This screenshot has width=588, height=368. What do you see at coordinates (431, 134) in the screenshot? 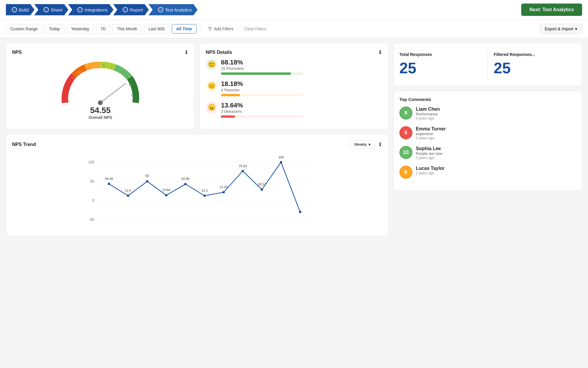
I see `emma-comment: expensive` at bounding box center [431, 134].